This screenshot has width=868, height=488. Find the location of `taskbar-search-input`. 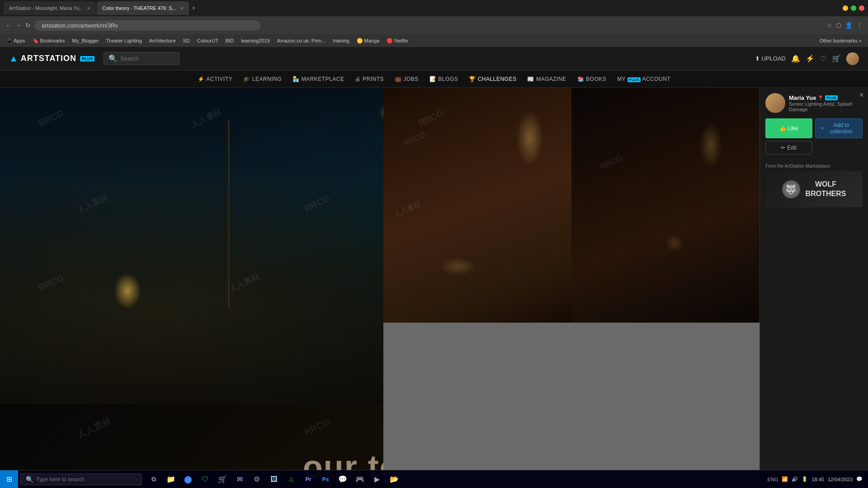

taskbar-search-input is located at coordinates (86, 479).